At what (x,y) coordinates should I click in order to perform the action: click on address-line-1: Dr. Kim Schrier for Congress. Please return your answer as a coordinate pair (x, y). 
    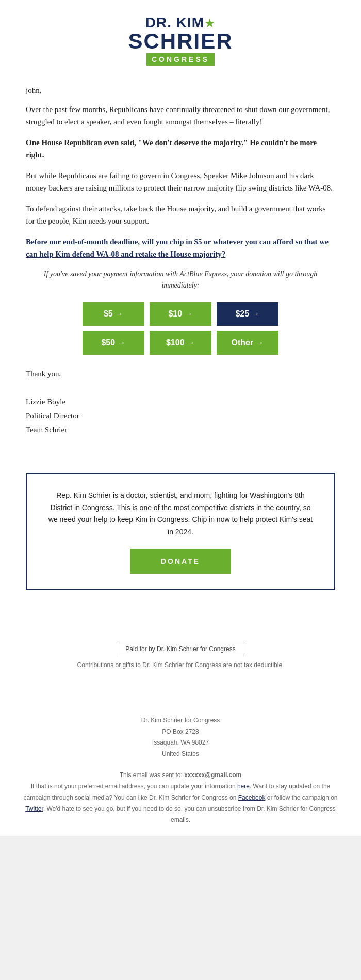
    Looking at the image, I should click on (180, 721).